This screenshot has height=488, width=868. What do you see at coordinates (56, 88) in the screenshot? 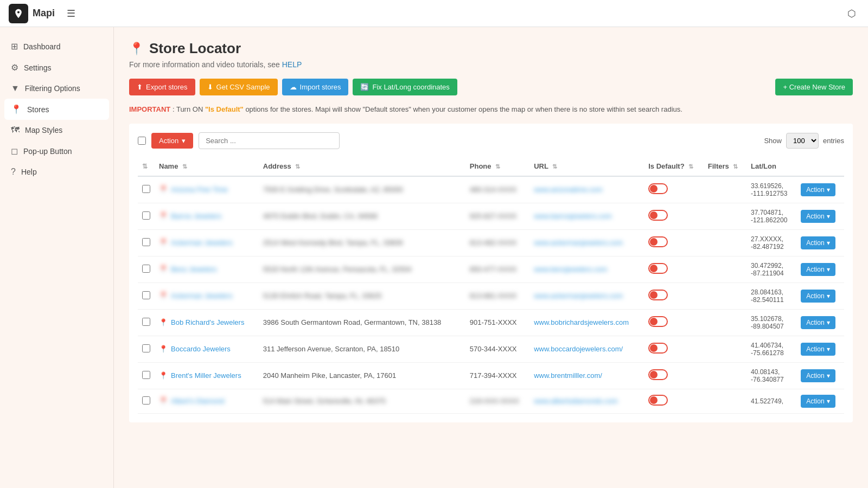
I see `sidebar-item-filtering: ▼ Filtering Options` at bounding box center [56, 88].